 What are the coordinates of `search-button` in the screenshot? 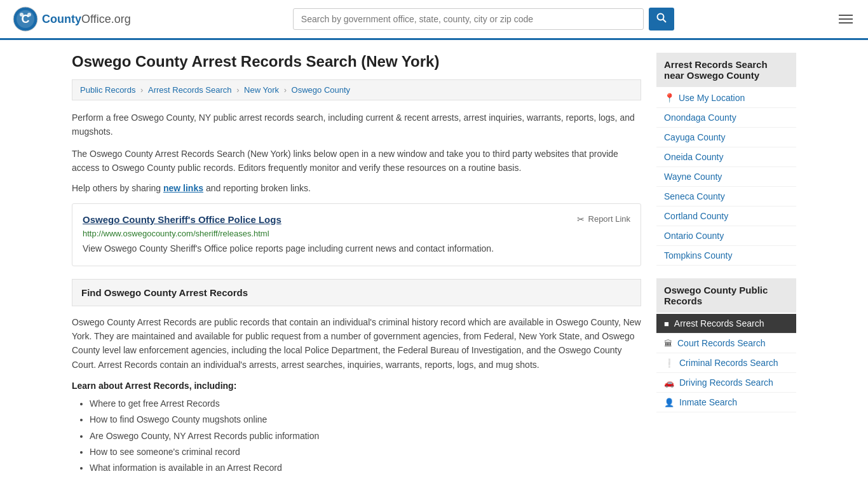 It's located at (661, 19).